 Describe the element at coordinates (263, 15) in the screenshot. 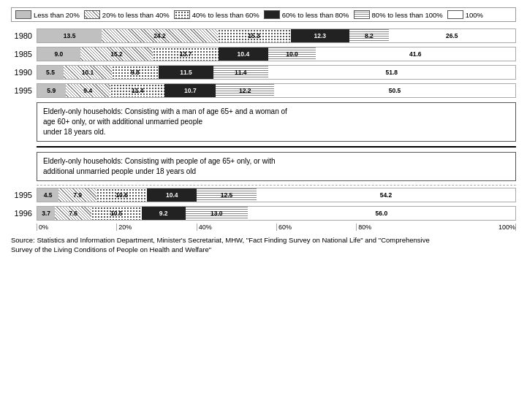

I see `legend: Less than 20%20% to less than 40%40% to …` at that location.